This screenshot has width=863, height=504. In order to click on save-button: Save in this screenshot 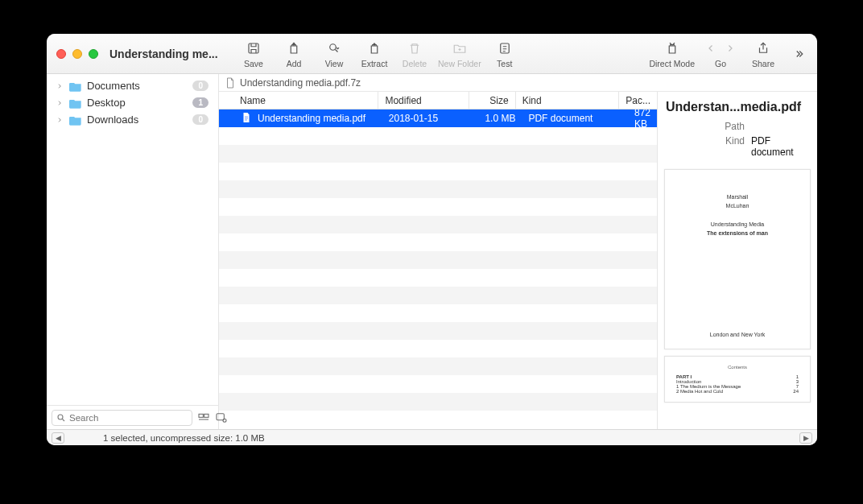, I will do `click(254, 54)`.